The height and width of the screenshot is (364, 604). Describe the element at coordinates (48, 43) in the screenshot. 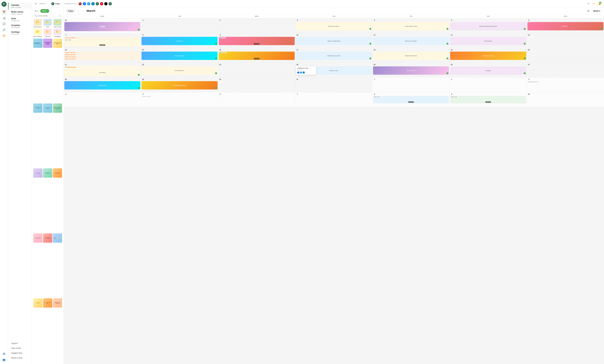

I see `media-thumb-2: NEW FEATURELinkedIn Analytics` at that location.